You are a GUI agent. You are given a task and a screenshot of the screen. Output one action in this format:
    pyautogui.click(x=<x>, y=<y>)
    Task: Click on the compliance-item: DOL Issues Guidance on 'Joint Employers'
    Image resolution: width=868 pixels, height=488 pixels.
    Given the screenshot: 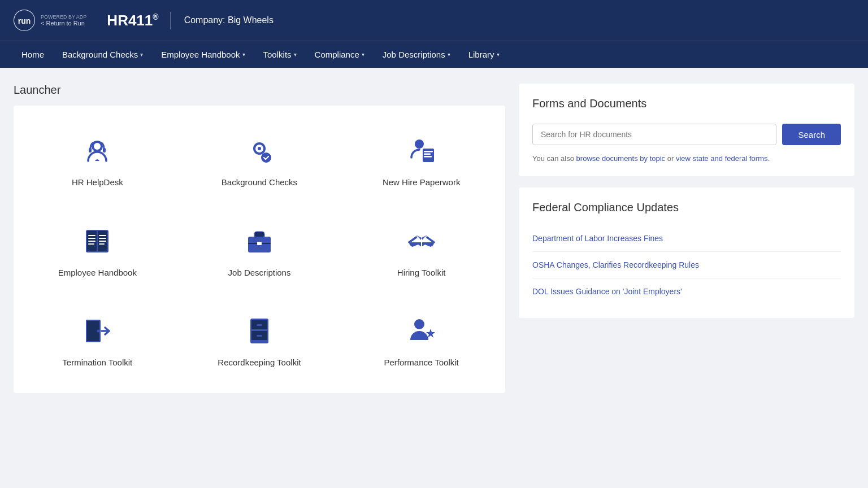 What is the action you would take?
    pyautogui.click(x=687, y=291)
    